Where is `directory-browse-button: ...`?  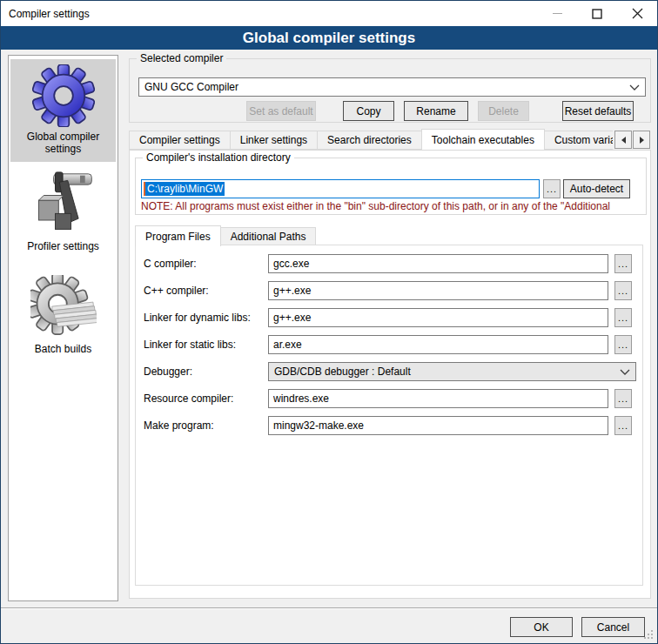 directory-browse-button: ... is located at coordinates (552, 189).